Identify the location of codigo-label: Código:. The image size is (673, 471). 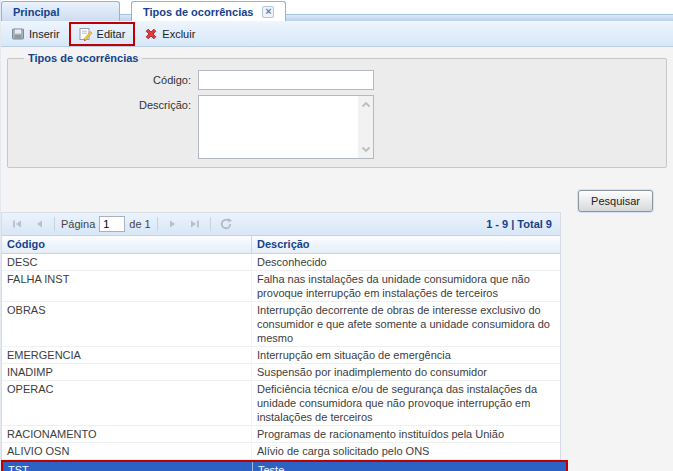
(107, 80).